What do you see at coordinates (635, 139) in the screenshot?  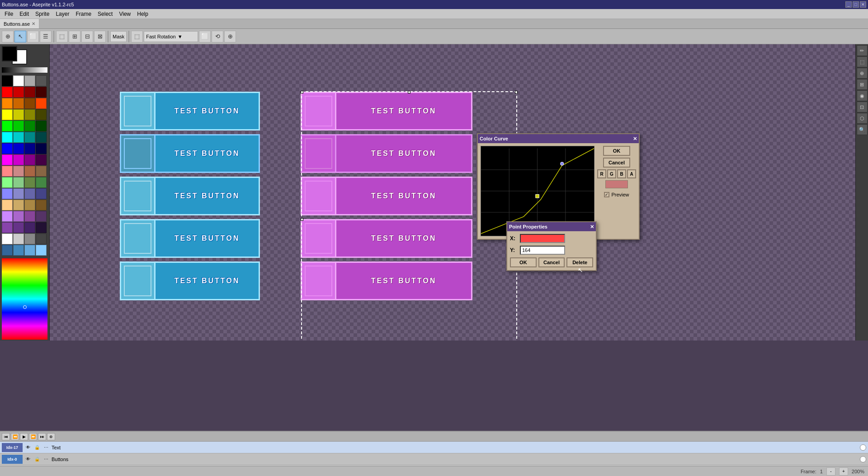 I see `color-curve-close: ✕` at bounding box center [635, 139].